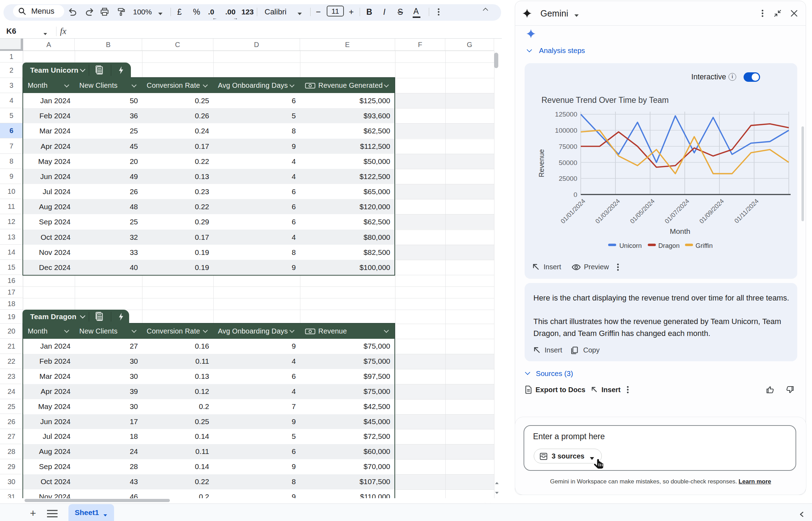 The image size is (812, 521). Describe the element at coordinates (704, 246) in the screenshot. I see `svg-text: Griffin` at that location.